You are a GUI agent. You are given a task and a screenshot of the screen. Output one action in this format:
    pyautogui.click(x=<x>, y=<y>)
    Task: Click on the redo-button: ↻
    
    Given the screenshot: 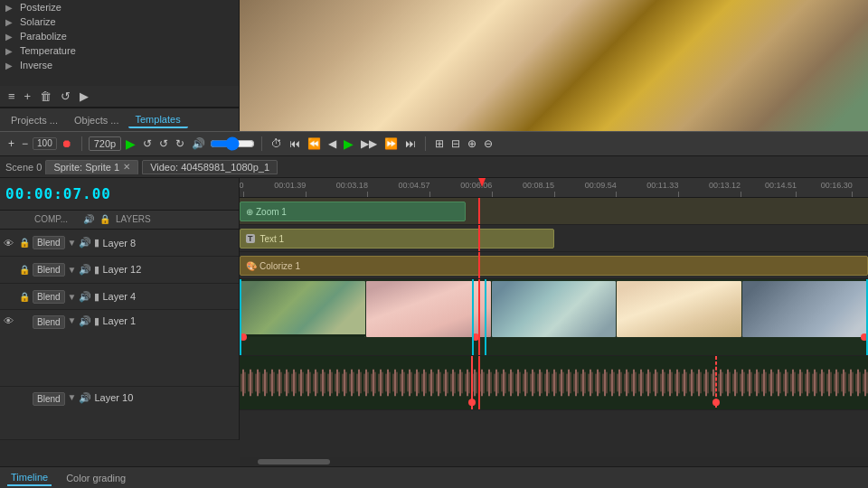 What is the action you would take?
    pyautogui.click(x=180, y=144)
    